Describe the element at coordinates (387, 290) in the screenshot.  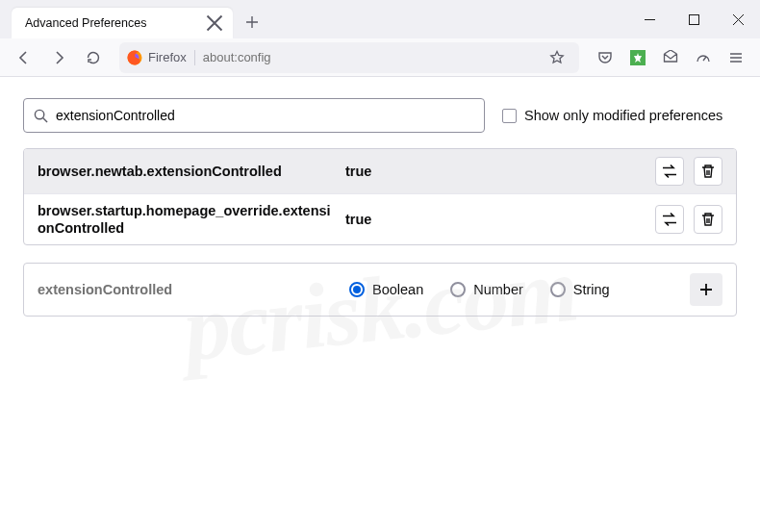
I see `type-boolean: Boolean` at that location.